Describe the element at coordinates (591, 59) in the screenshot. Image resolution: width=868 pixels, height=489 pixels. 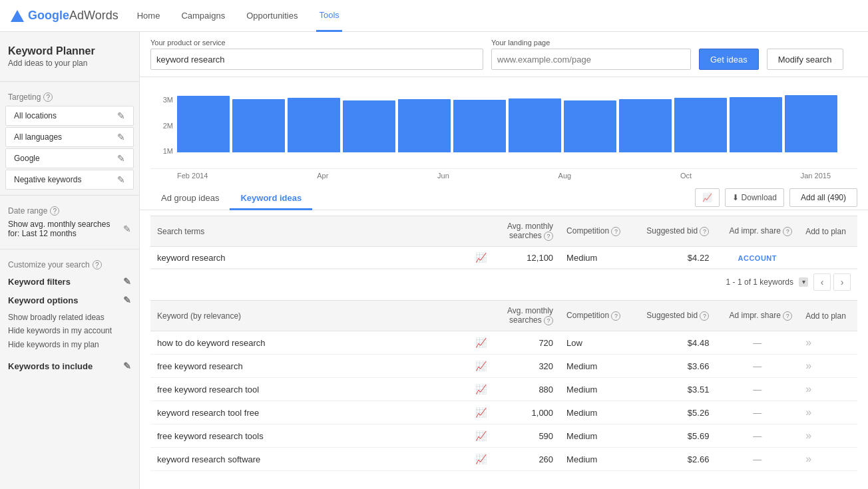
I see `landing-input` at that location.